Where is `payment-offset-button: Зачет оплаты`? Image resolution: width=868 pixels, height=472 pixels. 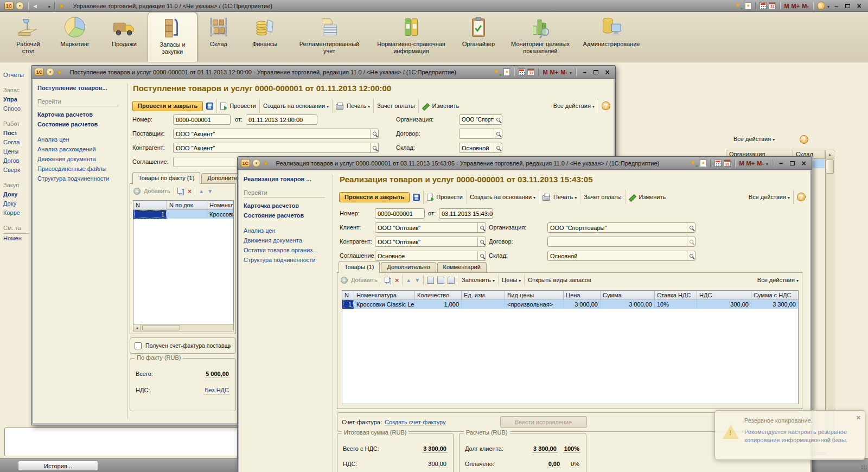 payment-offset-button: Зачет оплаты is located at coordinates (602, 197).